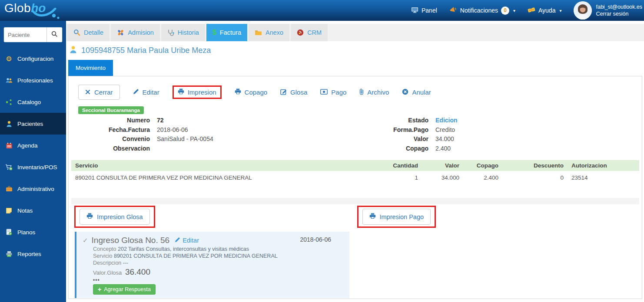  What do you see at coordinates (36, 189) in the screenshot?
I see `sidebar-item-label: Administrativo` at bounding box center [36, 189].